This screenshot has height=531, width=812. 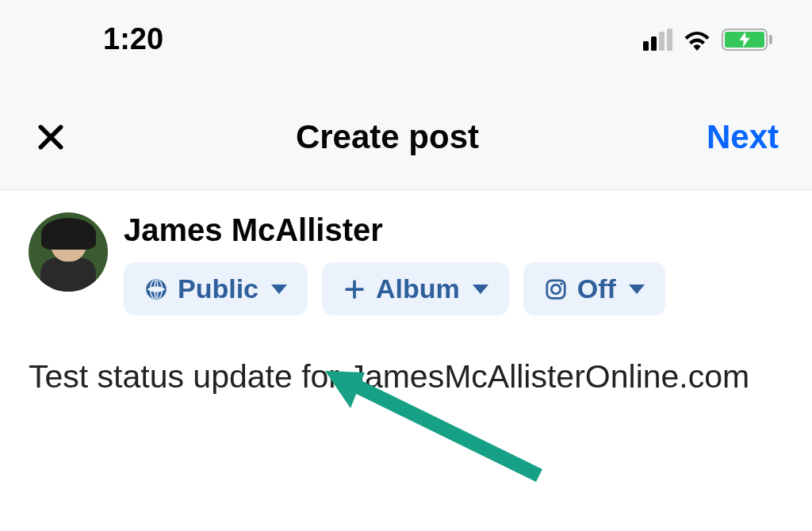 What do you see at coordinates (51, 137) in the screenshot?
I see `close-button` at bounding box center [51, 137].